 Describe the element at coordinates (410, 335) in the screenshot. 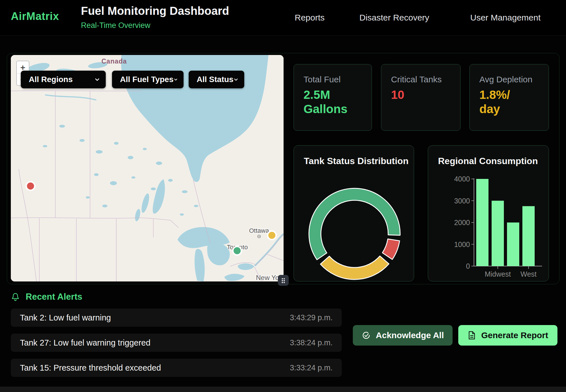

I see `acknowledge-all-label: Acknowledge All` at that location.